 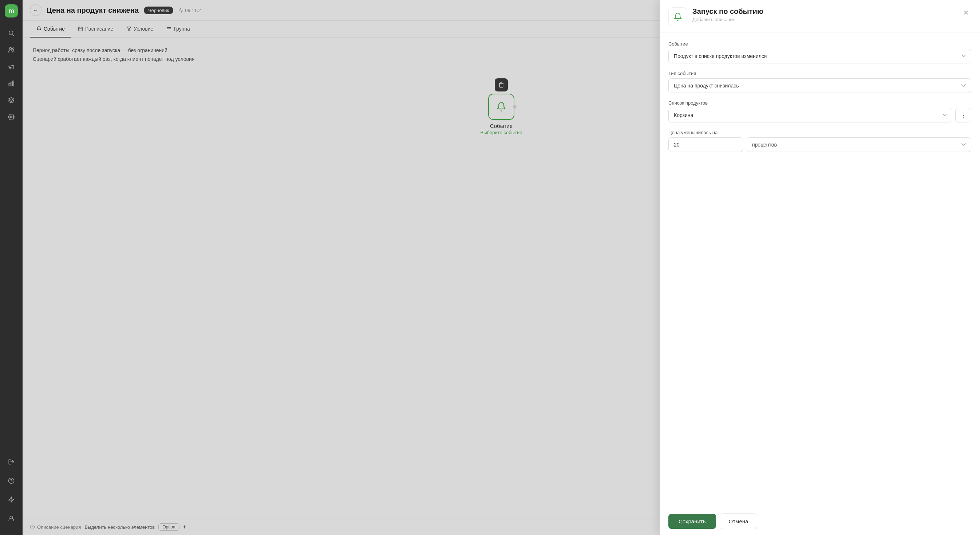 What do you see at coordinates (810, 115) in the screenshot?
I see `product-list-select: Корзина` at bounding box center [810, 115].